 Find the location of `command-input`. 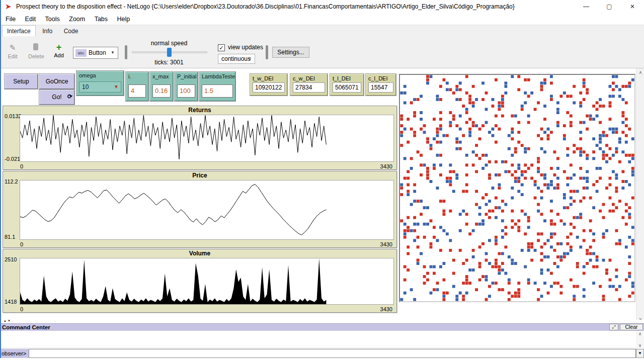

command-input is located at coordinates (332, 353).